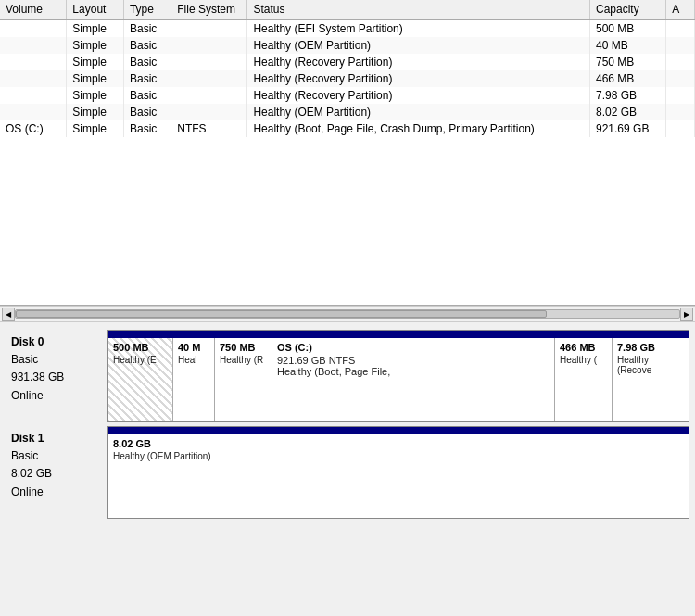 The width and height of the screenshot is (695, 616). I want to click on col-layout: Layout, so click(95, 9).